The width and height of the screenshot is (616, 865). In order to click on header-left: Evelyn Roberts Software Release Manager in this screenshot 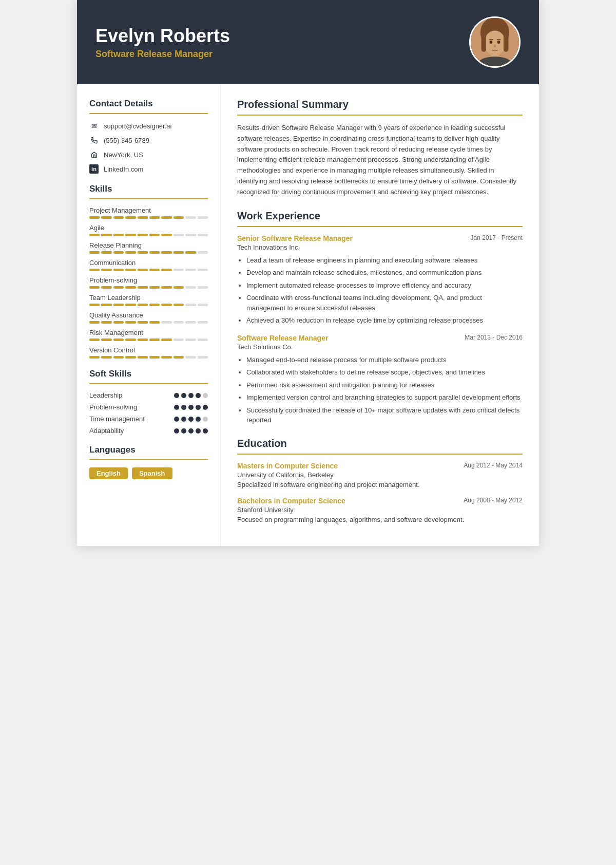, I will do `click(163, 42)`.